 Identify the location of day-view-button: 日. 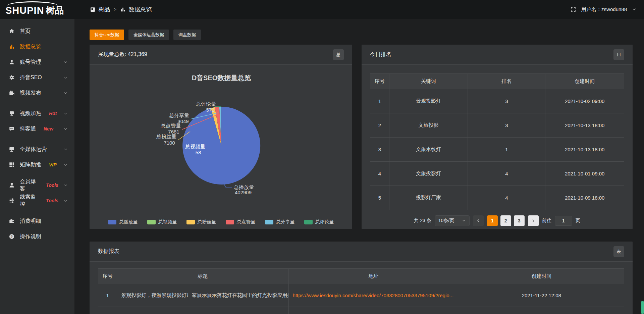
(619, 55).